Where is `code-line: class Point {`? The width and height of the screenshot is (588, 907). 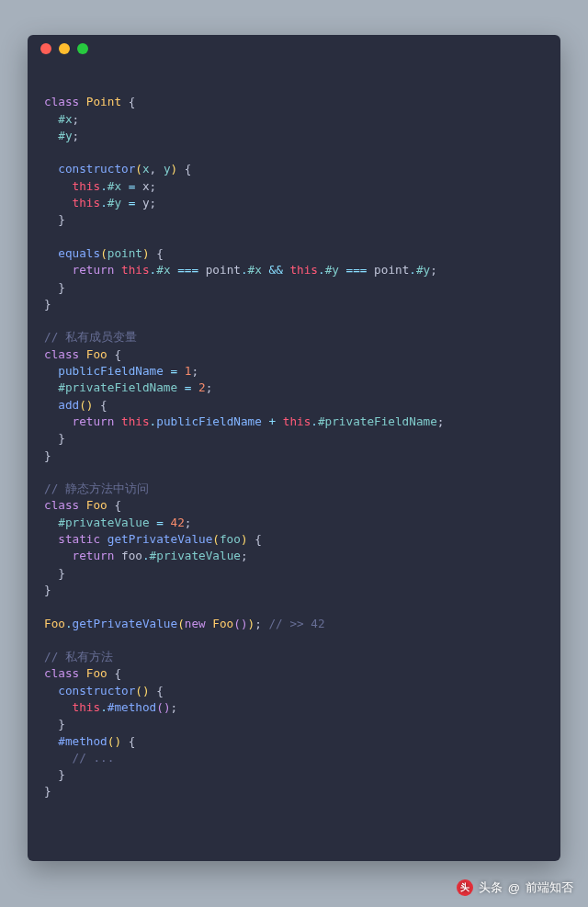
code-line: class Point { is located at coordinates (294, 102).